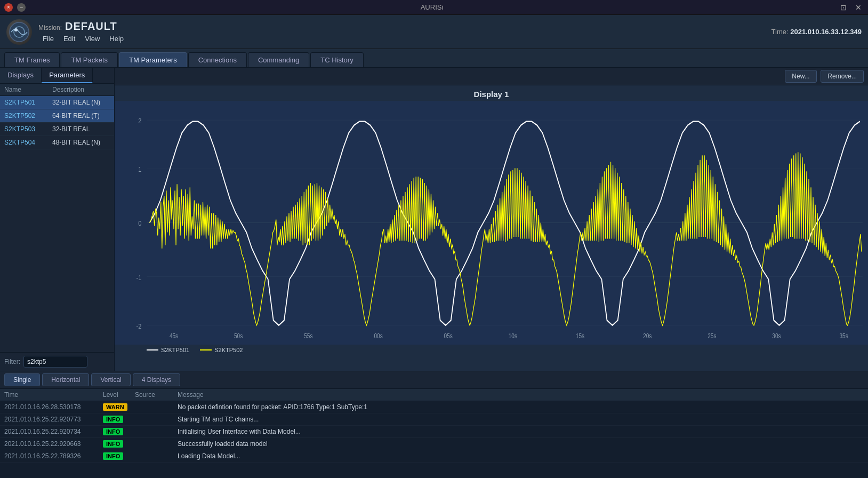 The height and width of the screenshot is (478, 868). What do you see at coordinates (53, 456) in the screenshot?
I see `log-time: 2021.010.16.25.22.789326` at bounding box center [53, 456].